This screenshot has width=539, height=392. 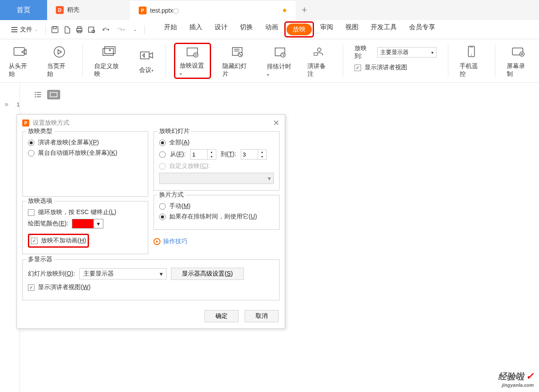 I want to click on hamburger-icon, so click(x=14, y=30).